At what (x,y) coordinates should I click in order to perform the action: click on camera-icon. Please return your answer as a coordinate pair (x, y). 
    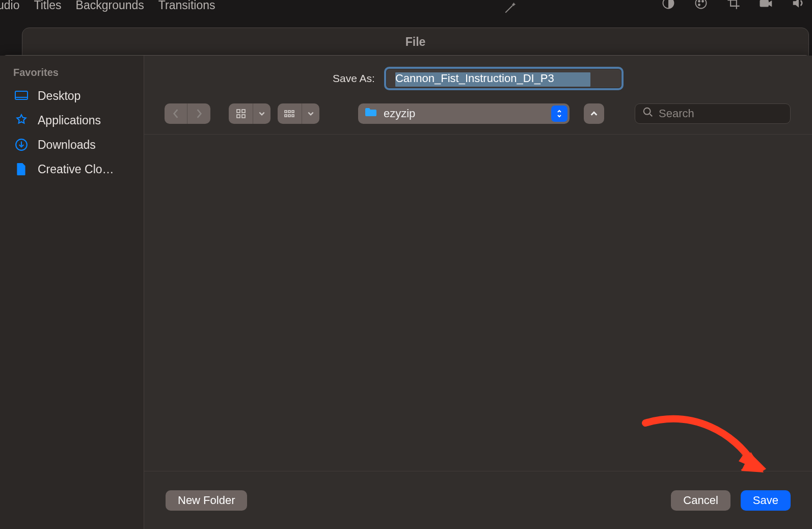
    Looking at the image, I should click on (766, 6).